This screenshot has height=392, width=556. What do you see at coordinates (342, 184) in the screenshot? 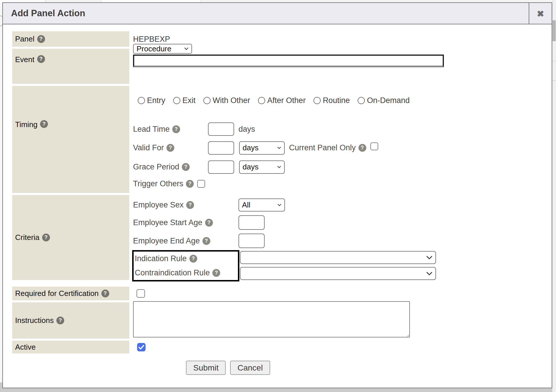
I see `trigger-others-row: Trigger Others ?` at bounding box center [342, 184].